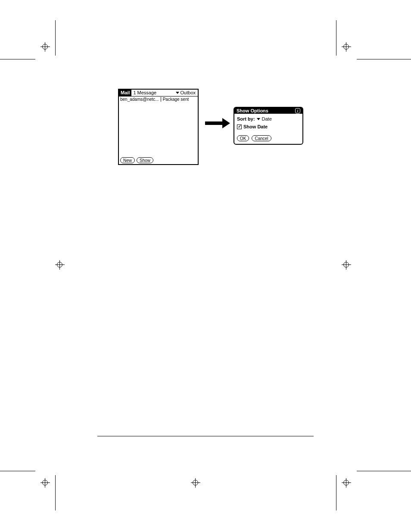  Describe the element at coordinates (268, 111) in the screenshot. I see `dialog-titlebar: Show Options i` at that location.